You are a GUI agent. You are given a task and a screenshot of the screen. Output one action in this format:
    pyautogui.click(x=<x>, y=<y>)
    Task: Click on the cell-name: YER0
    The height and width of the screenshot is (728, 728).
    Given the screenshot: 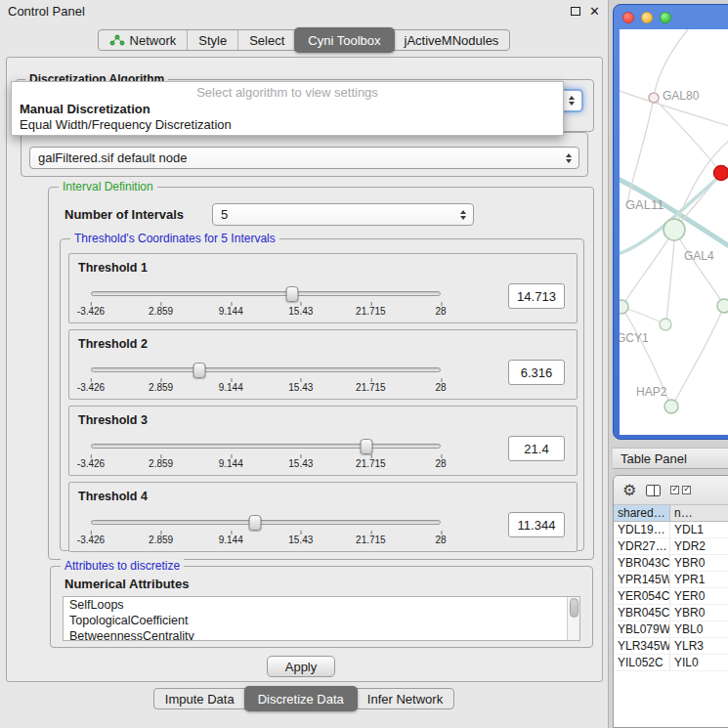 What is the action you would take?
    pyautogui.click(x=700, y=596)
    